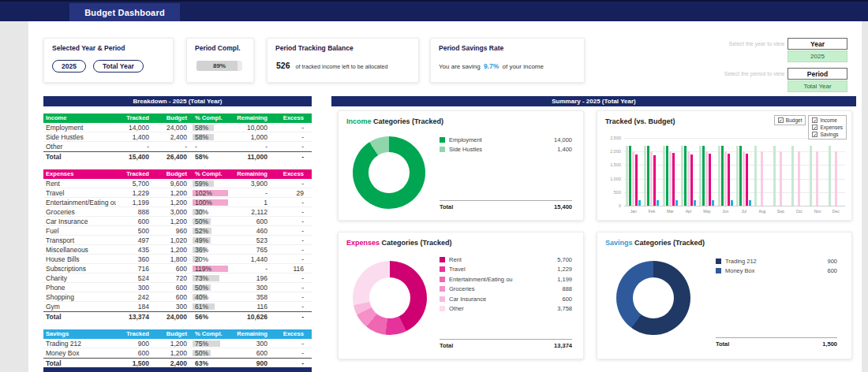 The height and width of the screenshot is (372, 868). What do you see at coordinates (832, 271) in the screenshot?
I see `legend-value: 600` at bounding box center [832, 271].